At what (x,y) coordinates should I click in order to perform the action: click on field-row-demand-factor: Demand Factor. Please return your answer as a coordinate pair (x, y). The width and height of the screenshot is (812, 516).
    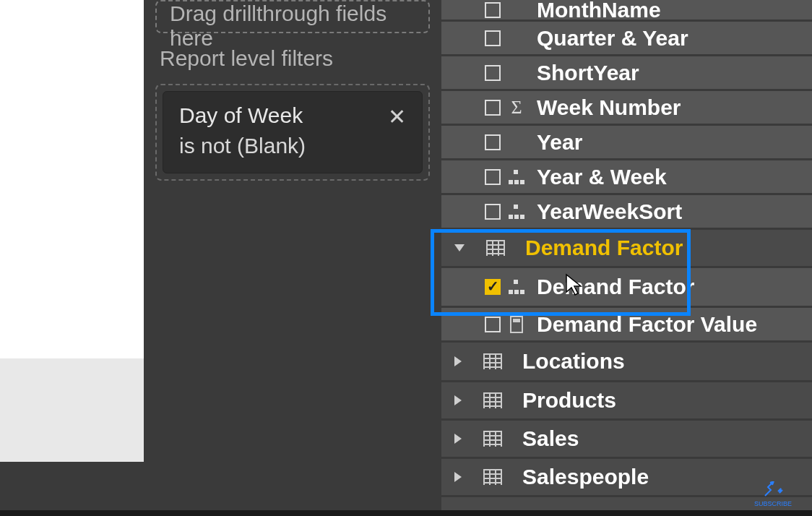
    Looking at the image, I should click on (627, 288).